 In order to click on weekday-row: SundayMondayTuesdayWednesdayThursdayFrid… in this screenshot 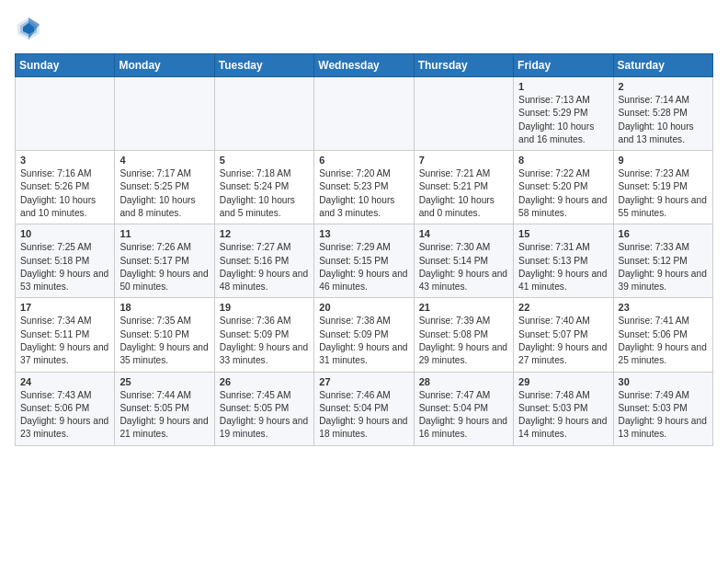, I will do `click(364, 66)`.